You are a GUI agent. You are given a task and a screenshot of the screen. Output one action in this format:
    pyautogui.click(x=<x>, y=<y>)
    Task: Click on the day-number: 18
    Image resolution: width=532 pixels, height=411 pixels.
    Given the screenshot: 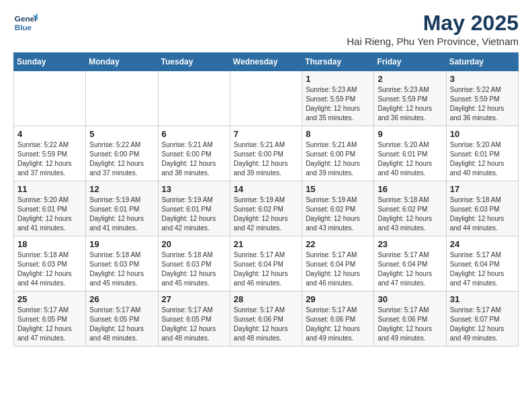 What is the action you would take?
    pyautogui.click(x=50, y=244)
    